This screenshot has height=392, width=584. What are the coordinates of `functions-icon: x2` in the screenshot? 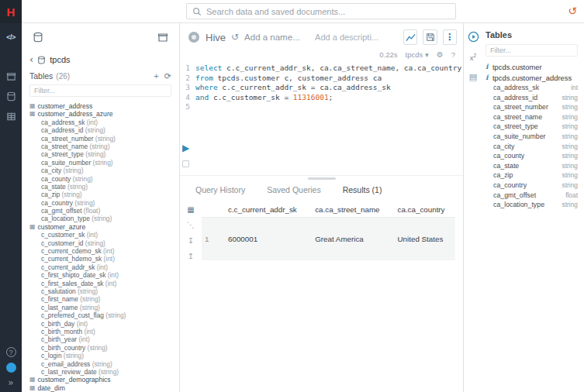 It's located at (473, 57).